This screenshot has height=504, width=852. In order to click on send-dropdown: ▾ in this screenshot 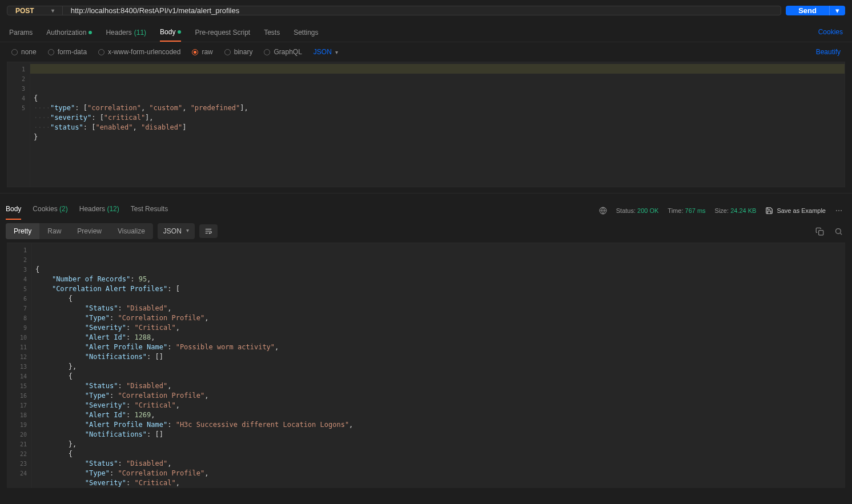, I will do `click(837, 10)`.